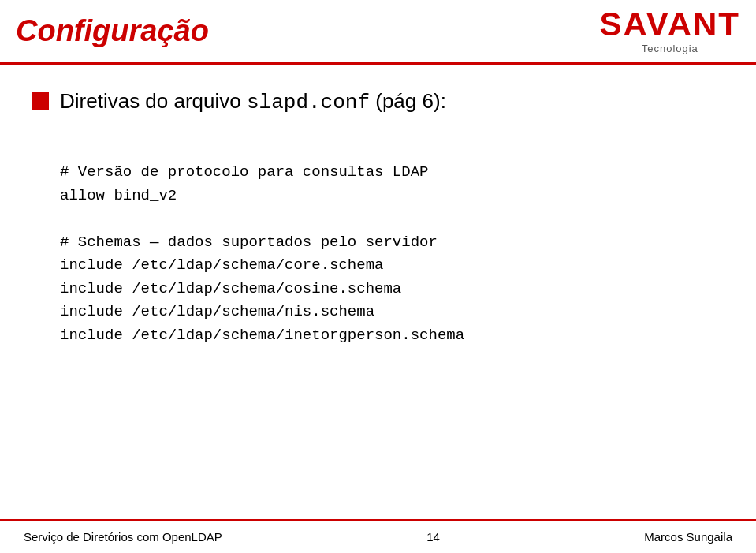 Image resolution: width=756 pixels, height=553 pixels. What do you see at coordinates (112, 32) in the screenshot?
I see `page-title: Configuração` at bounding box center [112, 32].